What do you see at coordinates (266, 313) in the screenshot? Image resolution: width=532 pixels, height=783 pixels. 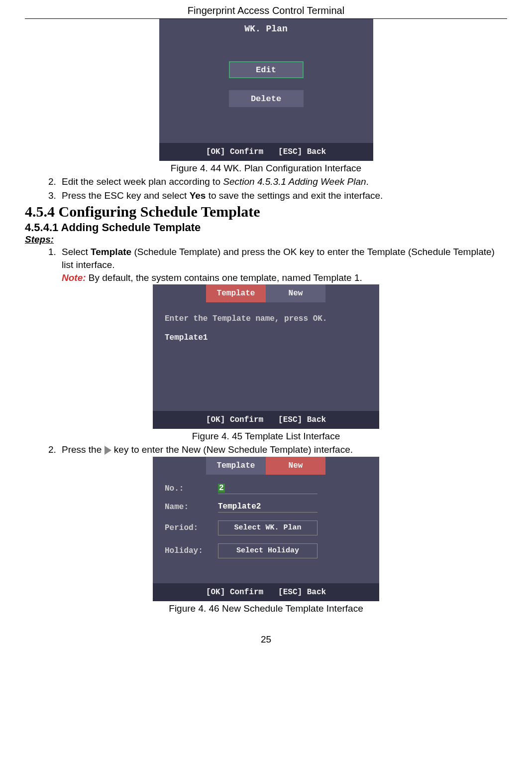 I see `prompt-text: Enter the Template name, press OK.` at bounding box center [266, 313].